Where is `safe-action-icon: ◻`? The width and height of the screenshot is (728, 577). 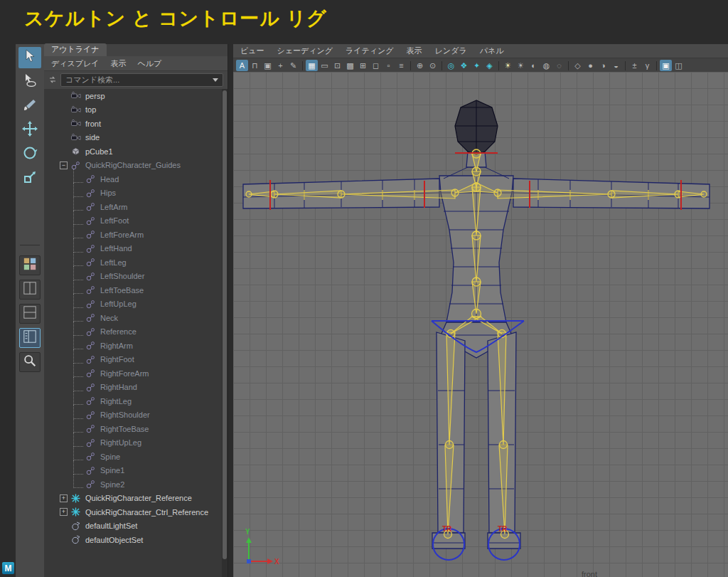
safe-action-icon: ◻ is located at coordinates (375, 65).